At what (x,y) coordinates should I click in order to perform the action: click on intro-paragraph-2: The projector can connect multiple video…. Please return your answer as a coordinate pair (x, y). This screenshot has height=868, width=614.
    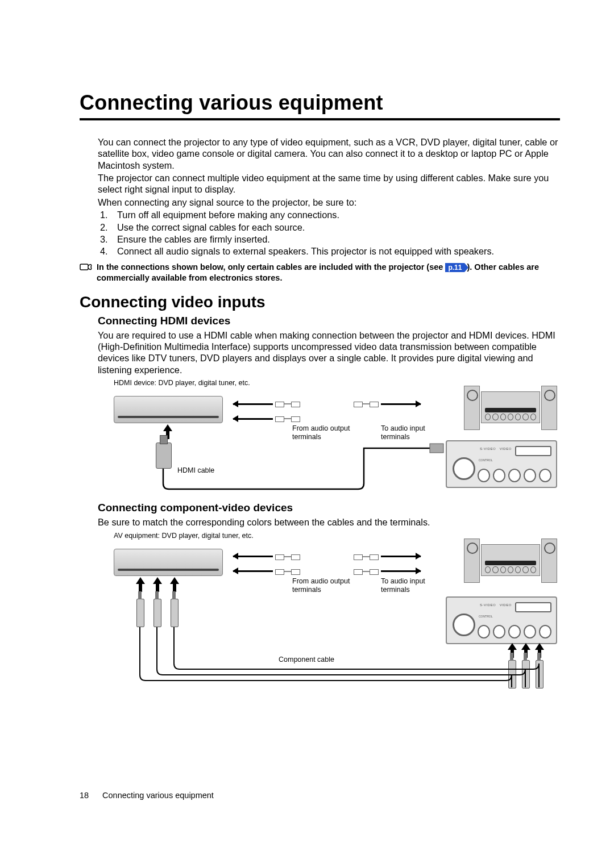
    Looking at the image, I should click on (329, 184).